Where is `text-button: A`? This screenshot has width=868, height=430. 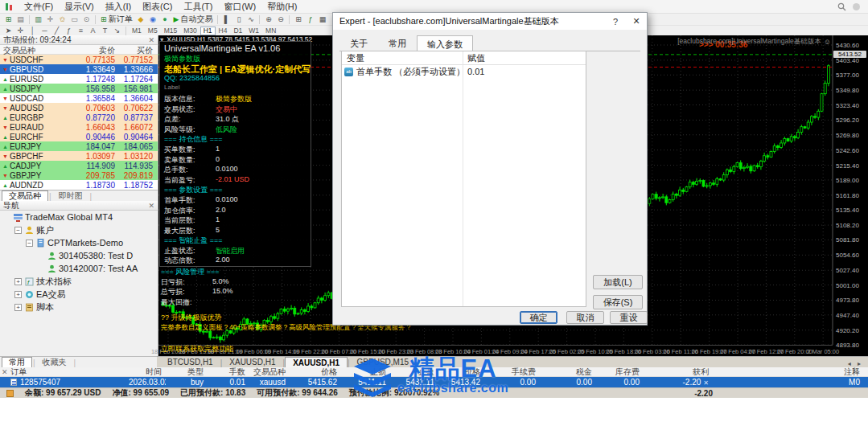
text-button: A is located at coordinates (93, 31).